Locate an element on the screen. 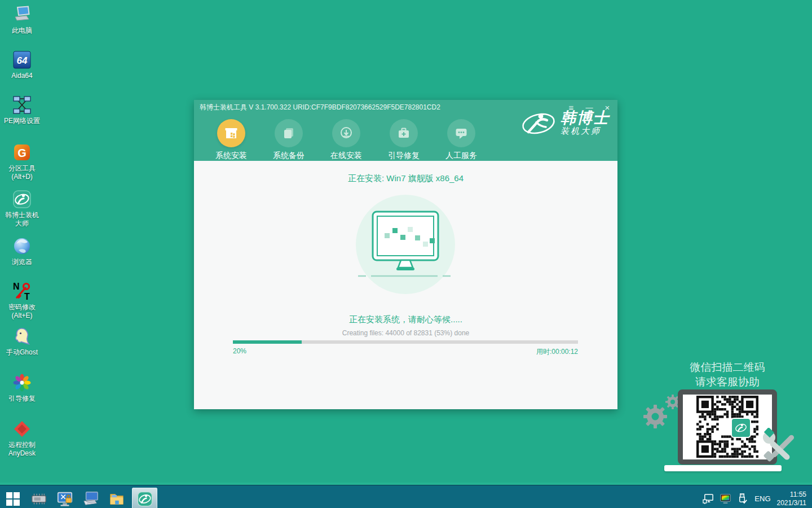 The height and width of the screenshot is (508, 812). memory-chip-icon is located at coordinates (39, 499).